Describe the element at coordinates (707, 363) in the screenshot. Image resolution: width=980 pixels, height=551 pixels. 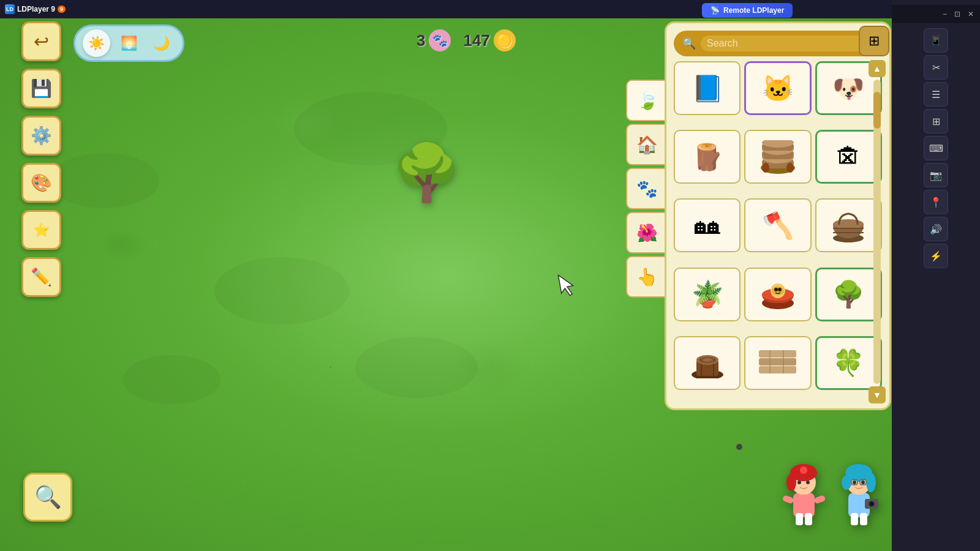
I see `item-stump` at that location.